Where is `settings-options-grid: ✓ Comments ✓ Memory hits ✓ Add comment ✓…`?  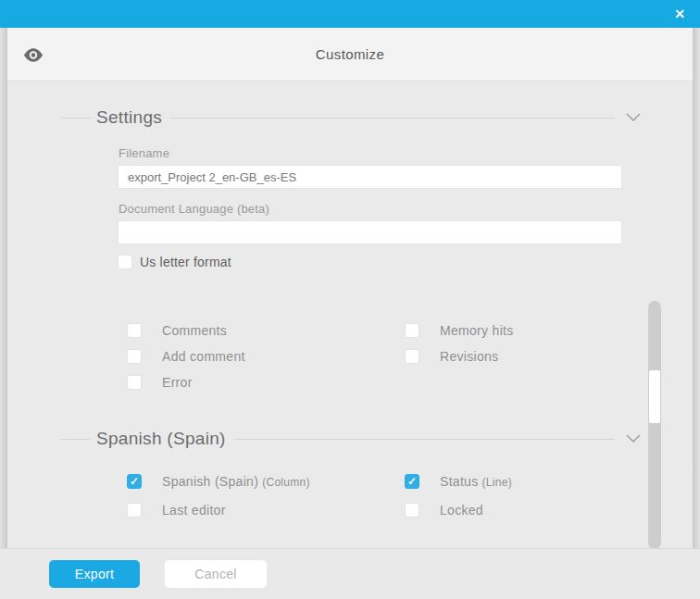
settings-options-grid: ✓ Comments ✓ Memory hits ✓ Add comment ✓… is located at coordinates (409, 356).